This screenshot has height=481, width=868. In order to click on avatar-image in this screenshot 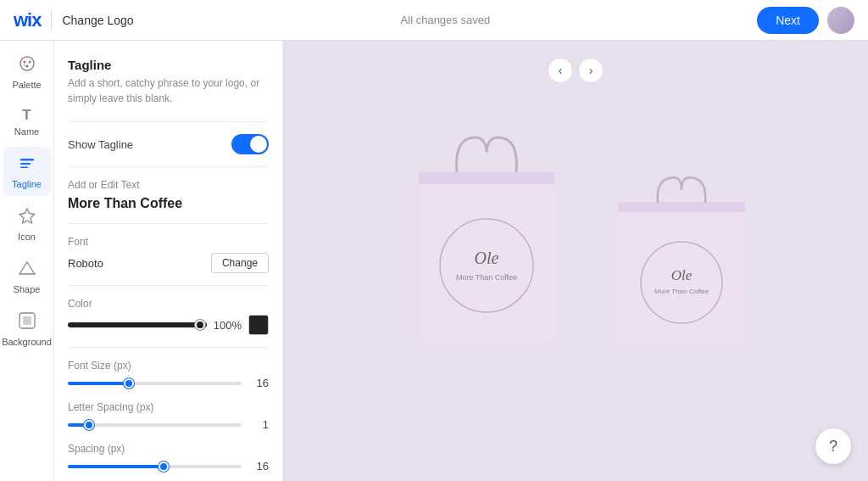, I will do `click(841, 20)`.